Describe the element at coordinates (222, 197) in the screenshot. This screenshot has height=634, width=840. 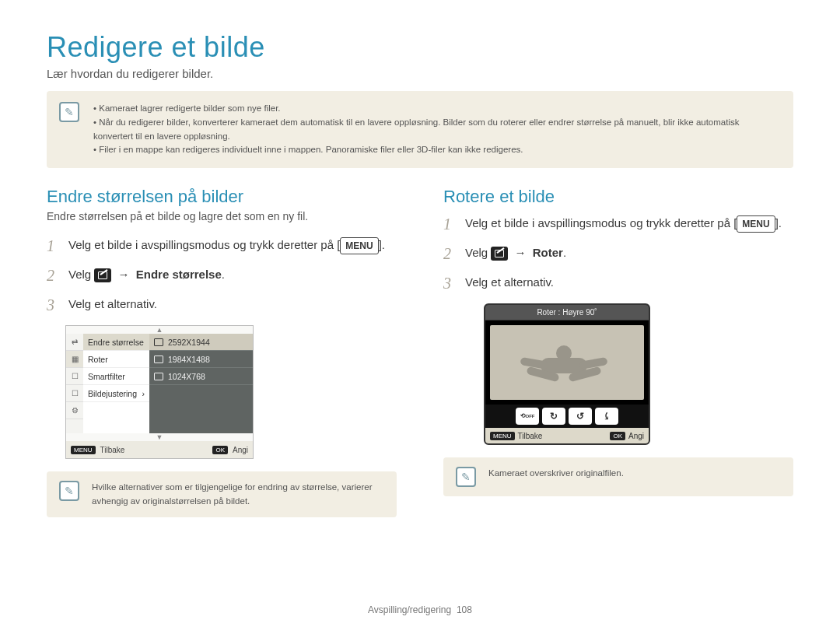
I see `resize-heading: Endre størrelsen på bilder` at that location.